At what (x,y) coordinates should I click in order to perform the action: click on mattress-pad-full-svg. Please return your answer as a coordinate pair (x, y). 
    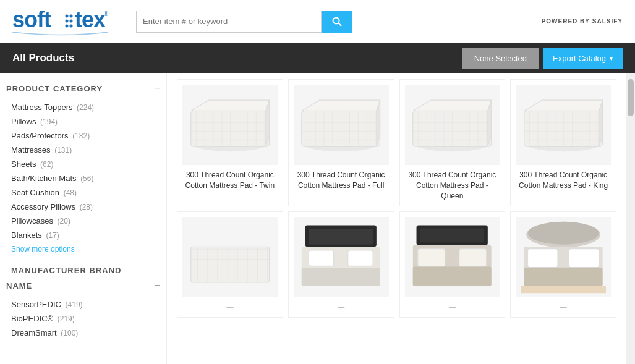
    Looking at the image, I should click on (341, 125).